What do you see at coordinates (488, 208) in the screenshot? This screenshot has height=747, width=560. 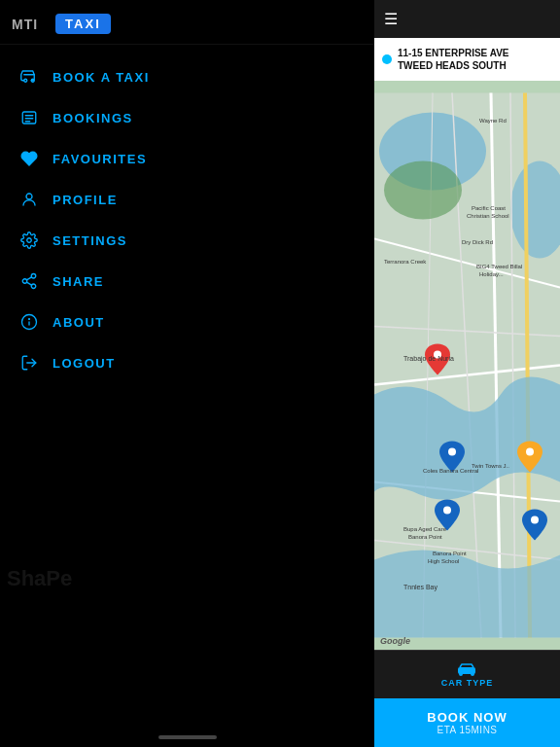 I see `svg-text: Pacific Coast` at bounding box center [488, 208].